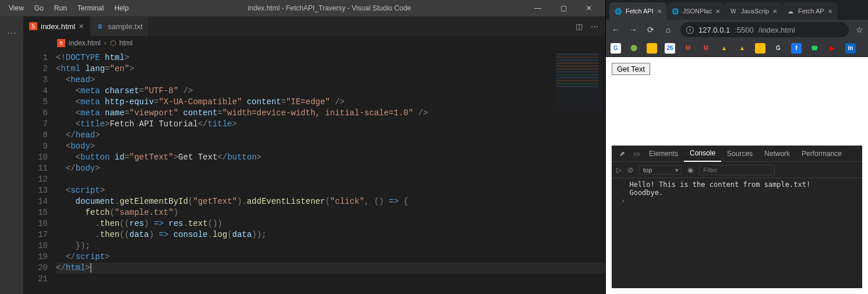 This screenshot has width=868, height=294. What do you see at coordinates (12, 155) in the screenshot?
I see `activity-bar: ⋯` at bounding box center [12, 155].